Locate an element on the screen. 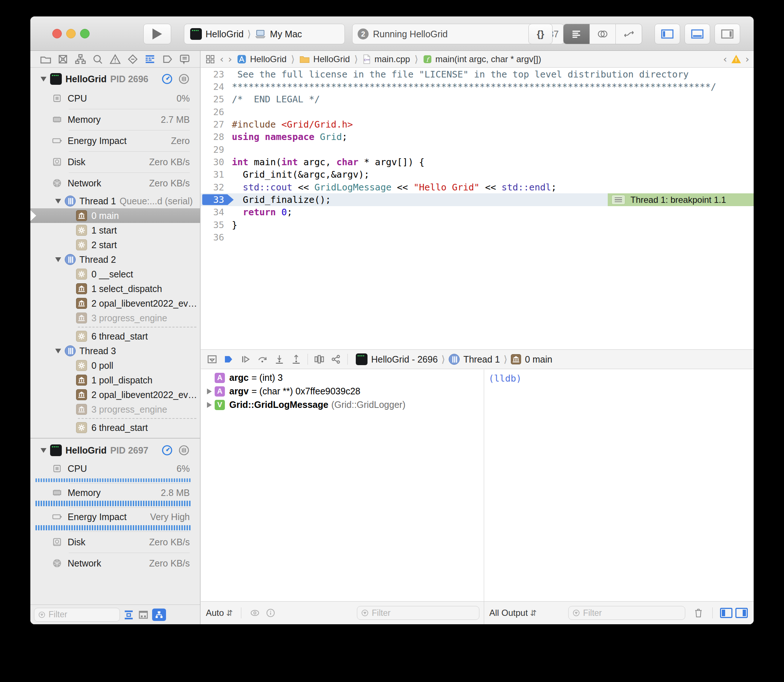 This screenshot has width=784, height=682. toggle-console-view-button is located at coordinates (742, 613).